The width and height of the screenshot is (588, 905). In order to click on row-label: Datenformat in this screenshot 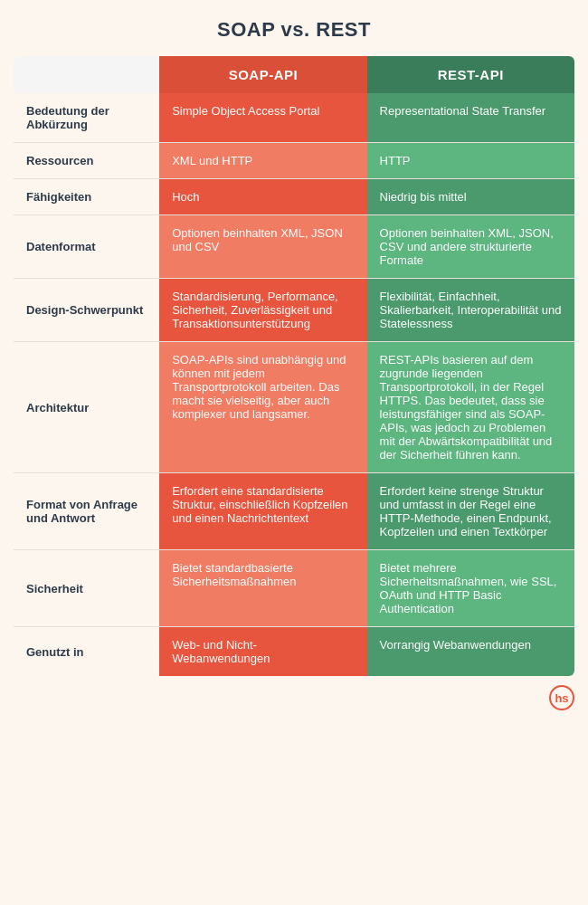, I will do `click(87, 247)`.